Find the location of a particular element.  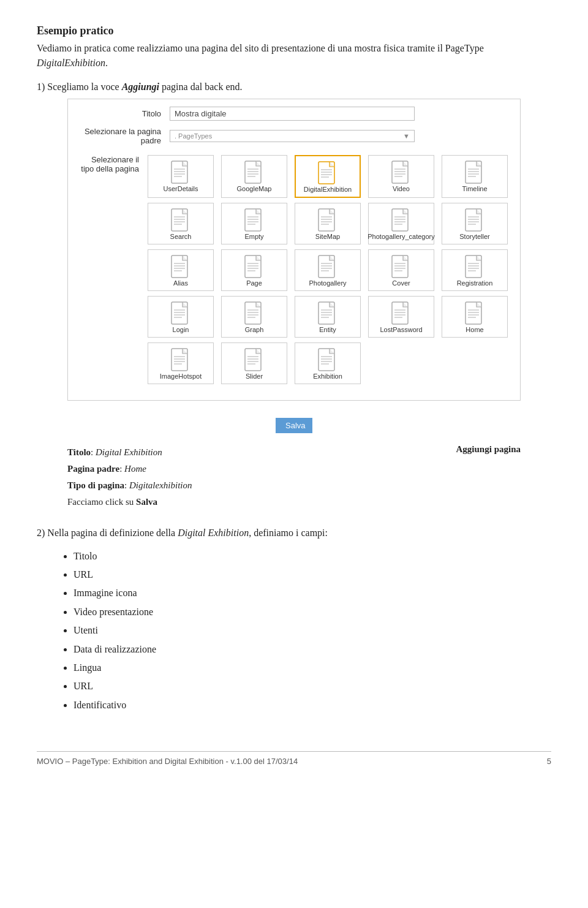

pagetype-item-cover: Cover is located at coordinates (401, 270).